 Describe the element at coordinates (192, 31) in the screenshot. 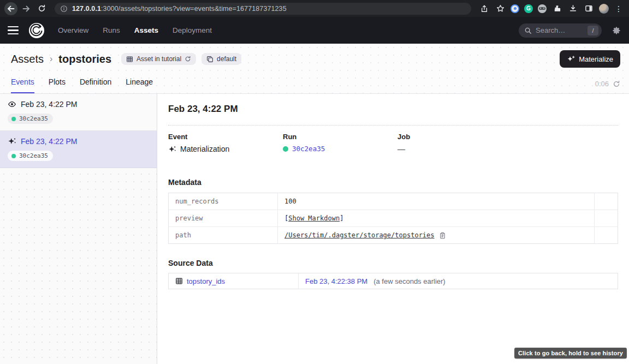

I see `nav-item-deployment: Deployment` at that location.